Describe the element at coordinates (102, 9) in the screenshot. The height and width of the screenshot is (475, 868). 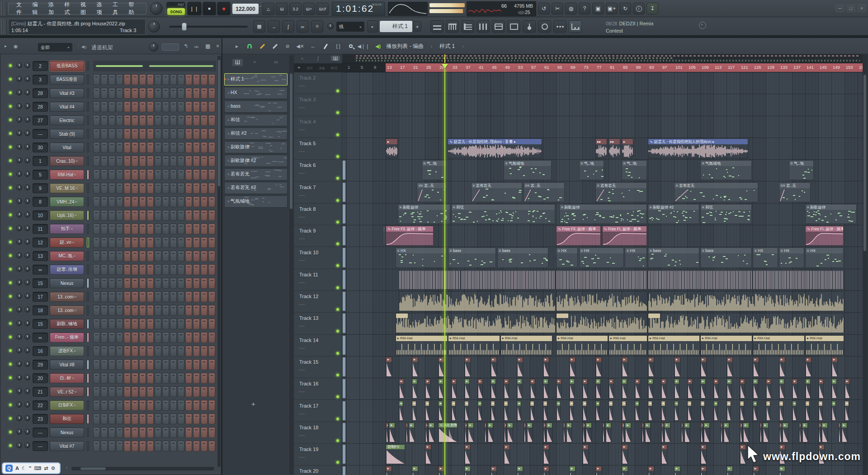
I see `menu-item-5: 选项` at that location.